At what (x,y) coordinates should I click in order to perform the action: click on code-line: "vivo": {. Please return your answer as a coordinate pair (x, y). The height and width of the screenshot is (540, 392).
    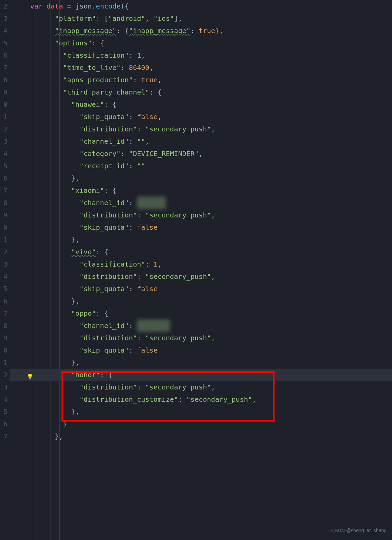
    Looking at the image, I should click on (201, 252).